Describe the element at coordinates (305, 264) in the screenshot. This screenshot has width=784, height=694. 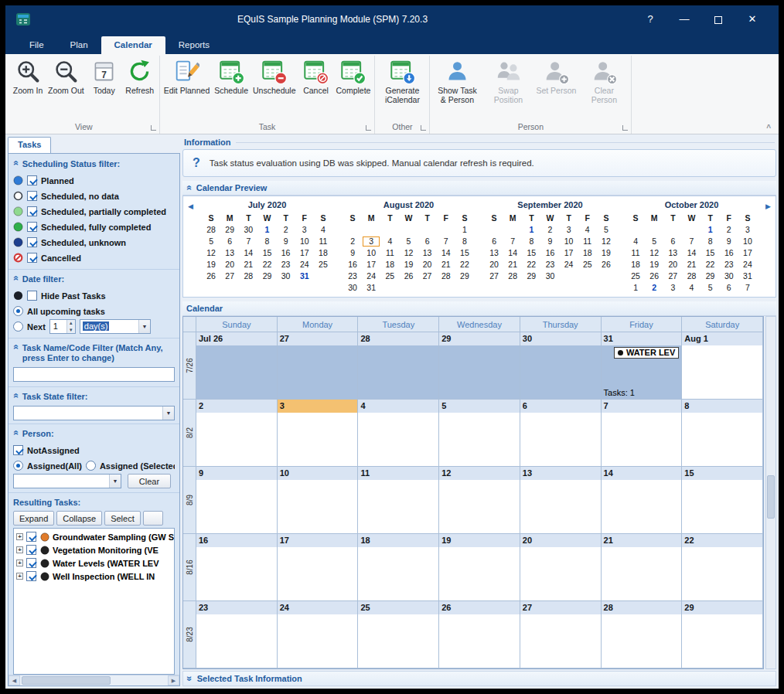
I see `mini-day-cell: 24` at that location.